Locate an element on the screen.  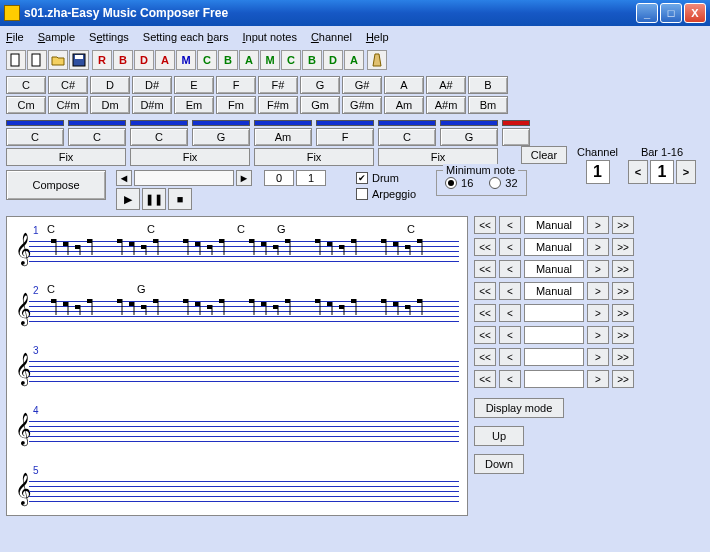
step-rr-7: >> is located at coordinates (623, 379).